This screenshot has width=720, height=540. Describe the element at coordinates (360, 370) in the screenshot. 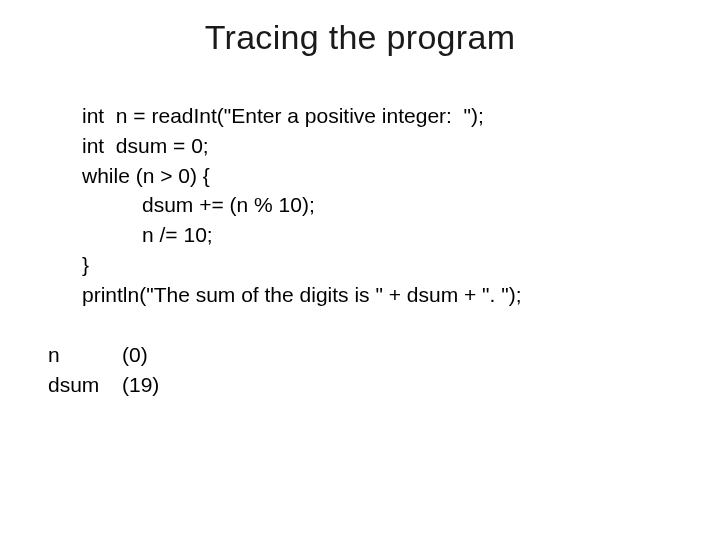

I see `trace-block: n (0) dsum (19)` at that location.